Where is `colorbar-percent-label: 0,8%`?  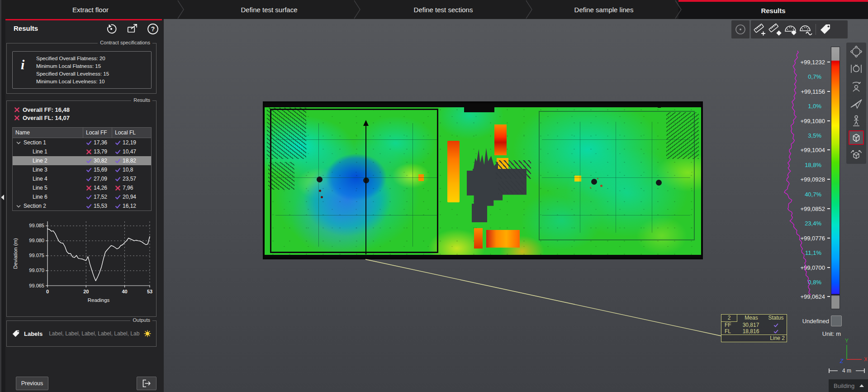
colorbar-percent-label: 0,8% is located at coordinates (815, 282).